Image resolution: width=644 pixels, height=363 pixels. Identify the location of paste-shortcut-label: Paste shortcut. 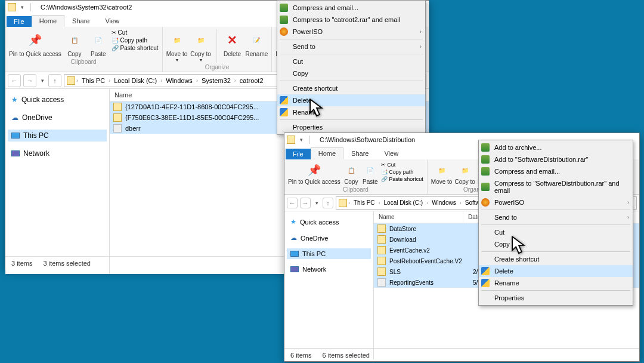
(406, 179).